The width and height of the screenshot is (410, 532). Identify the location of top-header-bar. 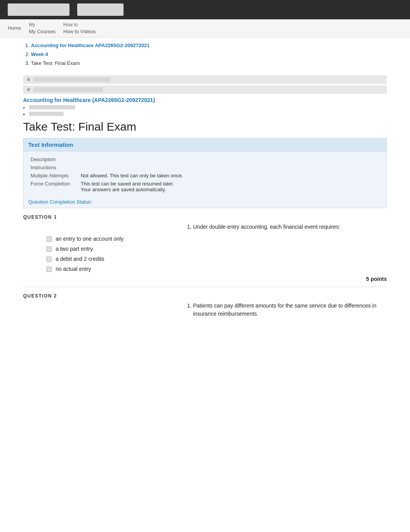
(205, 10).